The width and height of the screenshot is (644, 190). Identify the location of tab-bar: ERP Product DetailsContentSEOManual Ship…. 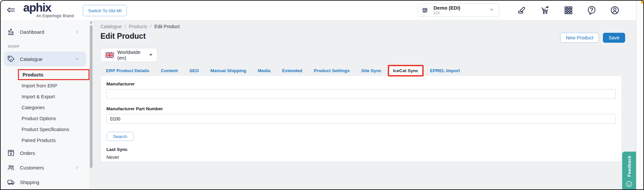
(283, 71).